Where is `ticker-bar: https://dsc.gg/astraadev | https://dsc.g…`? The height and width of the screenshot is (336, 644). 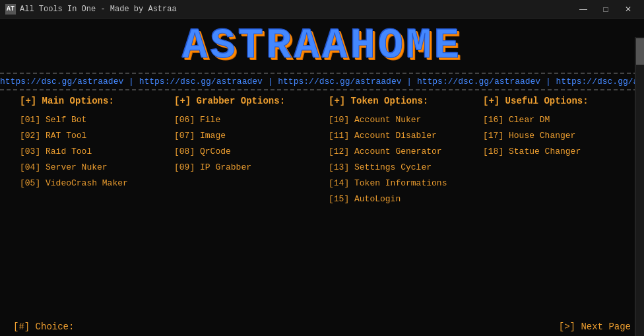 ticker-bar: https://dsc.gg/astraadev | https://dsc.g… is located at coordinates (322, 82).